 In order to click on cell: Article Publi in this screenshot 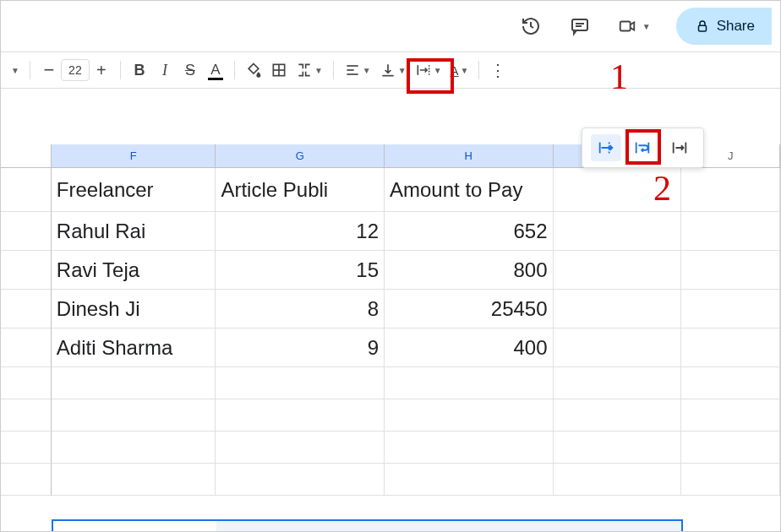, I will do `click(300, 190)`.